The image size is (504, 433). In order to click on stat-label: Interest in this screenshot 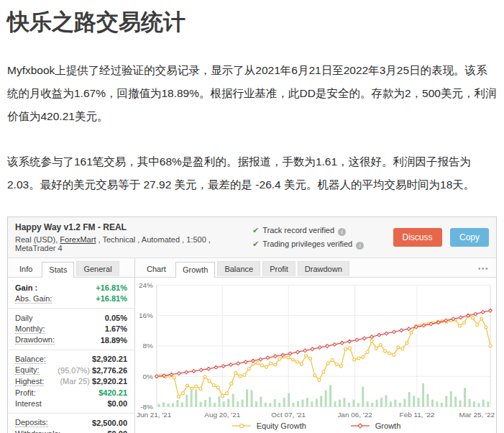, I will do `click(29, 404)`.